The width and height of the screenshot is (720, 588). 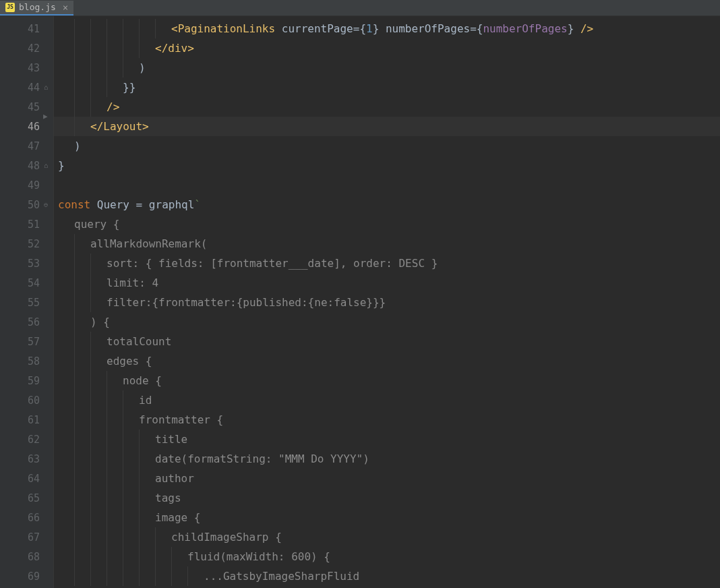 What do you see at coordinates (387, 537) in the screenshot?
I see `code-line-67: childImageSharp {` at bounding box center [387, 537].